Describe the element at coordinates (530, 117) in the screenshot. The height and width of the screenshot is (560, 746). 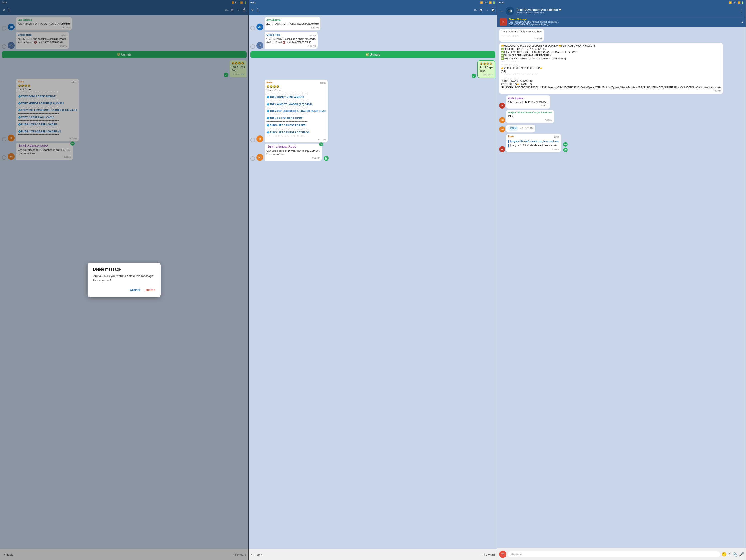
I see `message-text: VPN` at that location.